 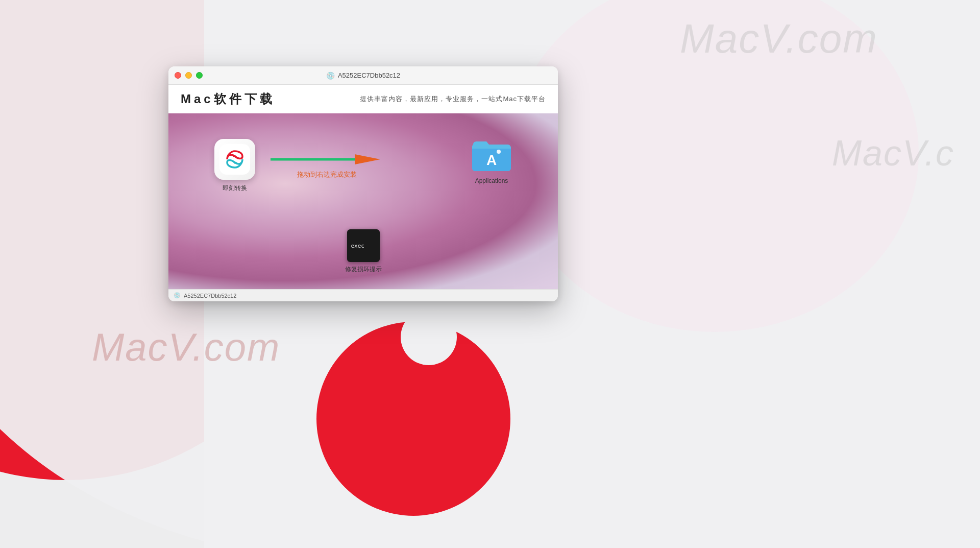 What do you see at coordinates (779, 39) in the screenshot?
I see `watermark-top: MacV.com` at bounding box center [779, 39].